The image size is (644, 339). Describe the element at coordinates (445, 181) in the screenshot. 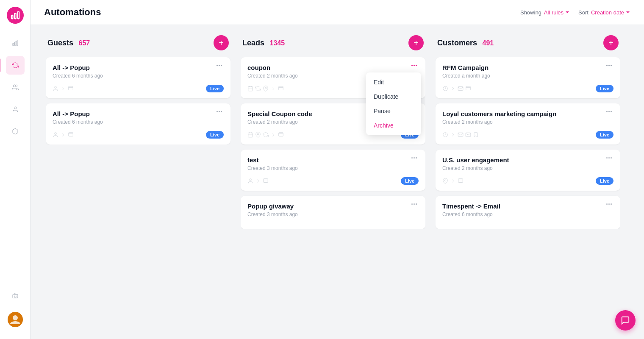

I see `pin-icon` at that location.